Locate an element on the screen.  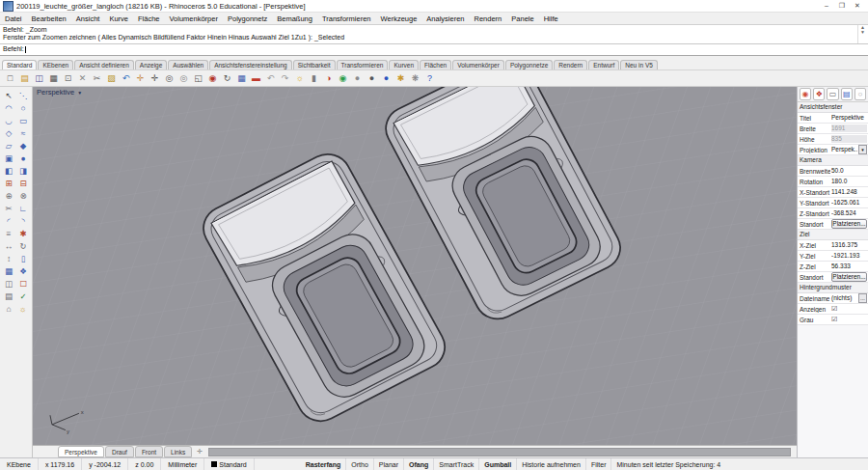
menu-item: Werkzeuge is located at coordinates (399, 19).